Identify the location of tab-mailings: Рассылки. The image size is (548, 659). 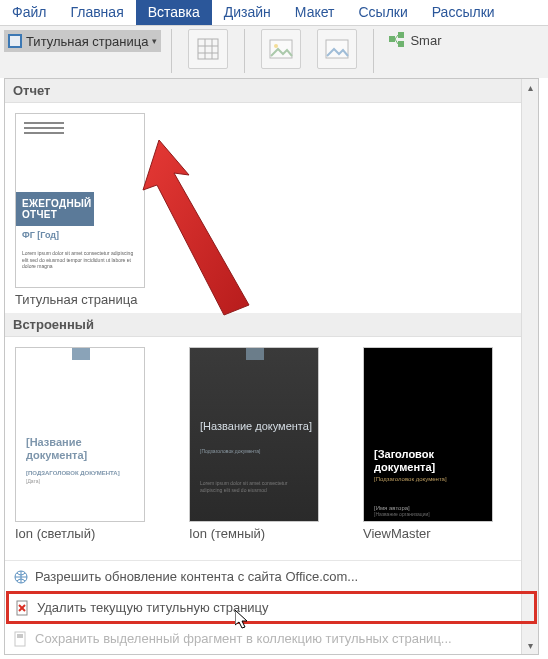
(464, 12).